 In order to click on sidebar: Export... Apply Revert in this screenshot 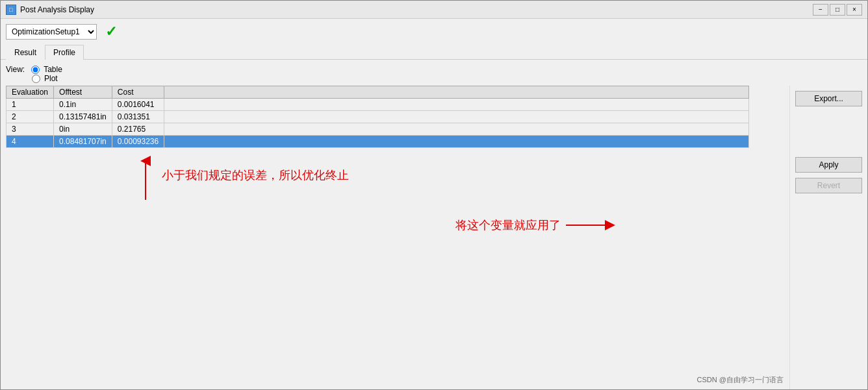, I will do `click(828, 238)`.